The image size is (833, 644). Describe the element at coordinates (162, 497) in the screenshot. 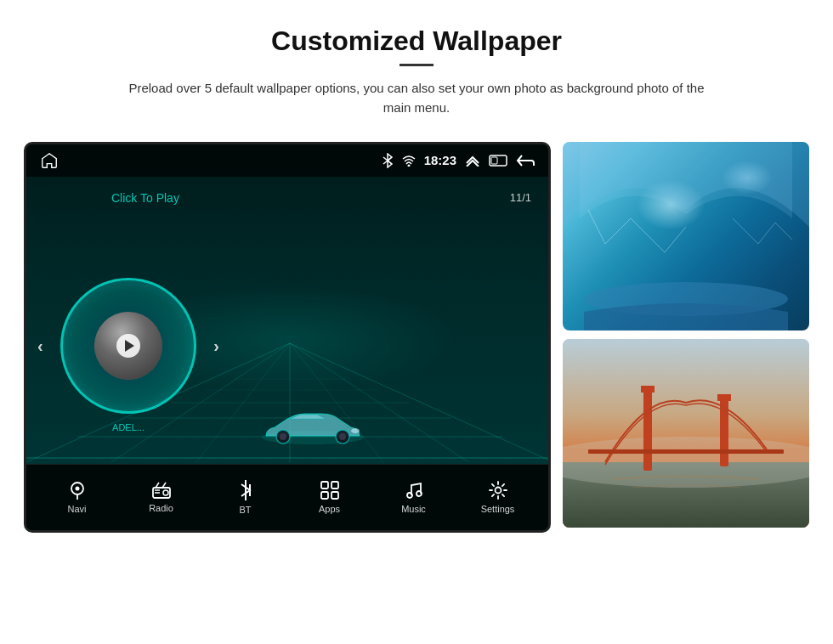

I see `nav-item-radio: Radio` at that location.